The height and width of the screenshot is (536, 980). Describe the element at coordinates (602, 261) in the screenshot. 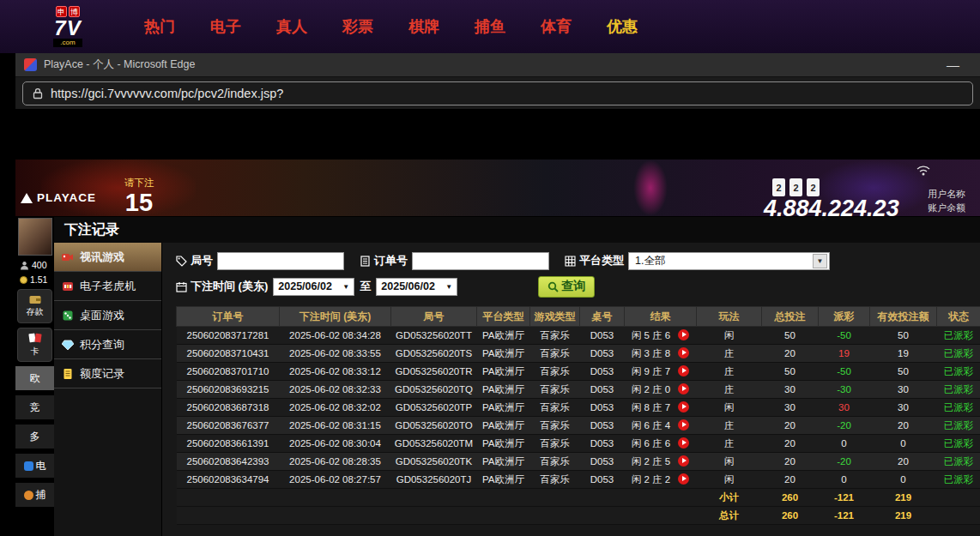

I see `platform-label-text: 平台类型` at that location.